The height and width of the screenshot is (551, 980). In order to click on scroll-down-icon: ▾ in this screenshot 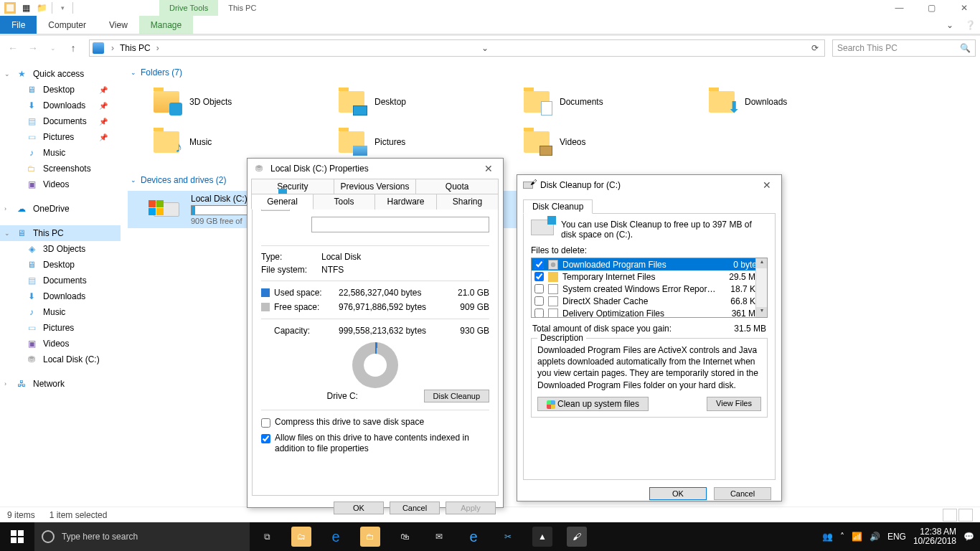, I will do `click(762, 312)`.